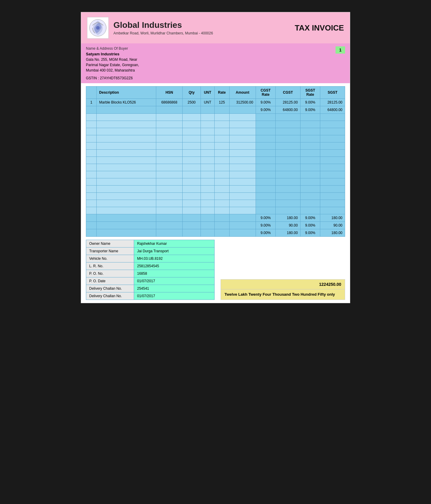 The image size is (431, 504). I want to click on document-type: TAX INVOICE, so click(319, 28).